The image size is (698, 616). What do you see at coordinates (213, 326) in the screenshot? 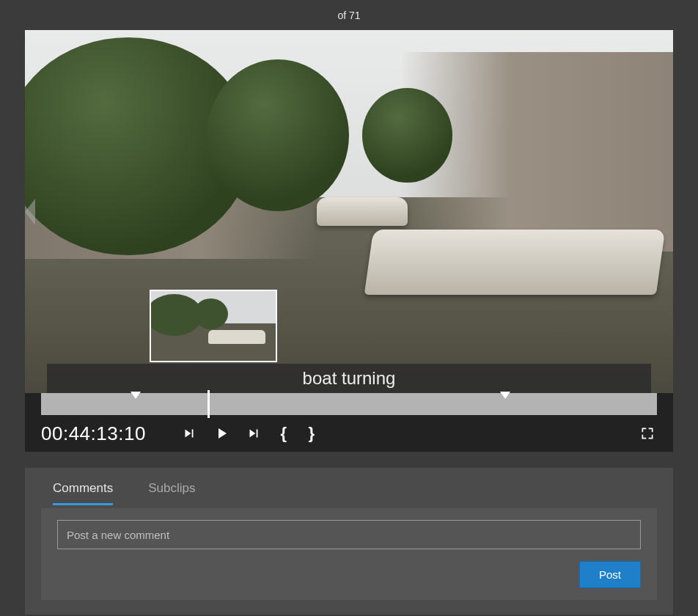
I see `timeline-thumbnail-preview` at bounding box center [213, 326].